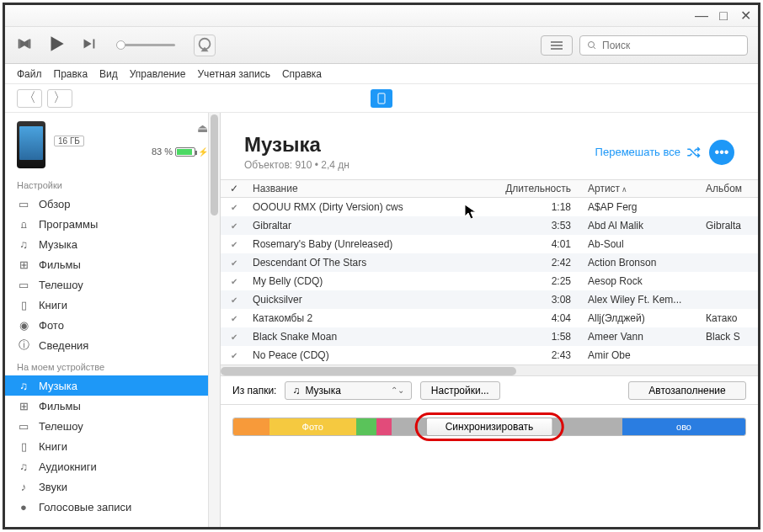  I want to click on sidebar-item-Обзор: ▭Обзор, so click(113, 204).